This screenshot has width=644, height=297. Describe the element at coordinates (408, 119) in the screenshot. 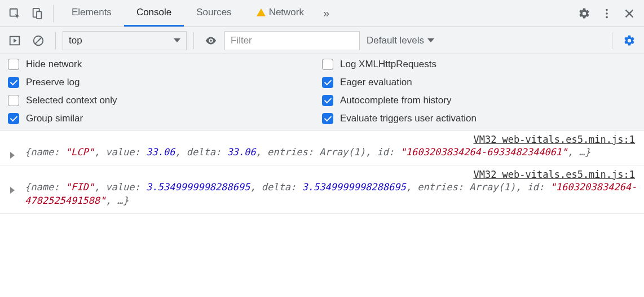

I see `setting-label: Evaluate triggers user activation` at that location.